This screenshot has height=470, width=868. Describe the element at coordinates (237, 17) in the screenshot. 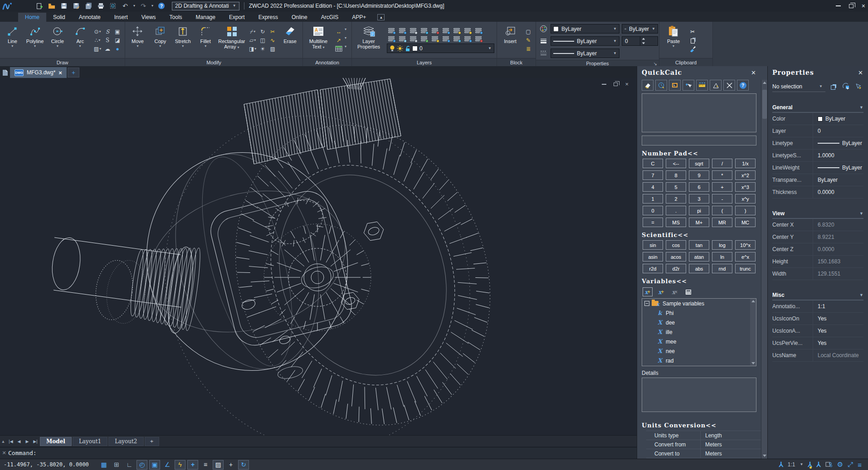

I see `ribbon-tab-export: Export` at that location.